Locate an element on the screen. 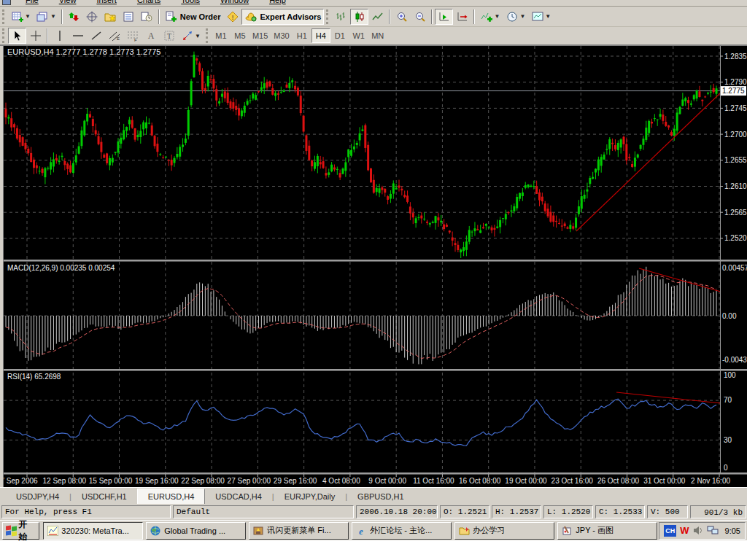  market-watch-button is located at coordinates (74, 17).